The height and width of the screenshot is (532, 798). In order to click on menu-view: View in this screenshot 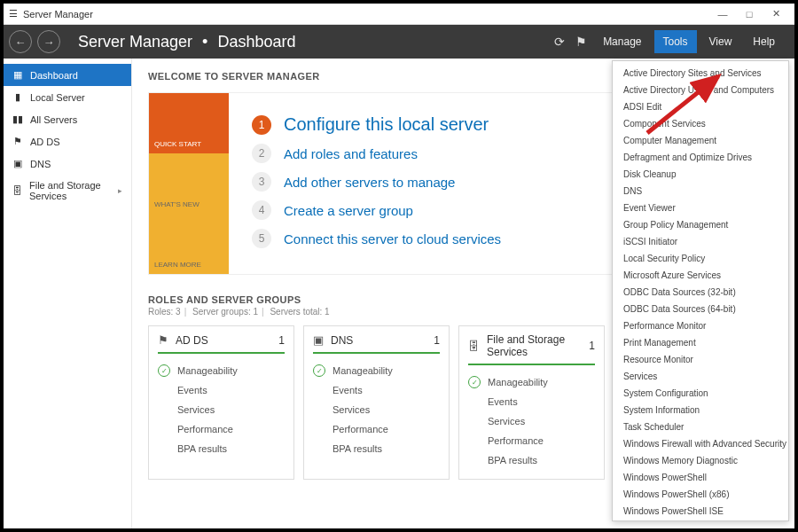, I will do `click(721, 42)`.